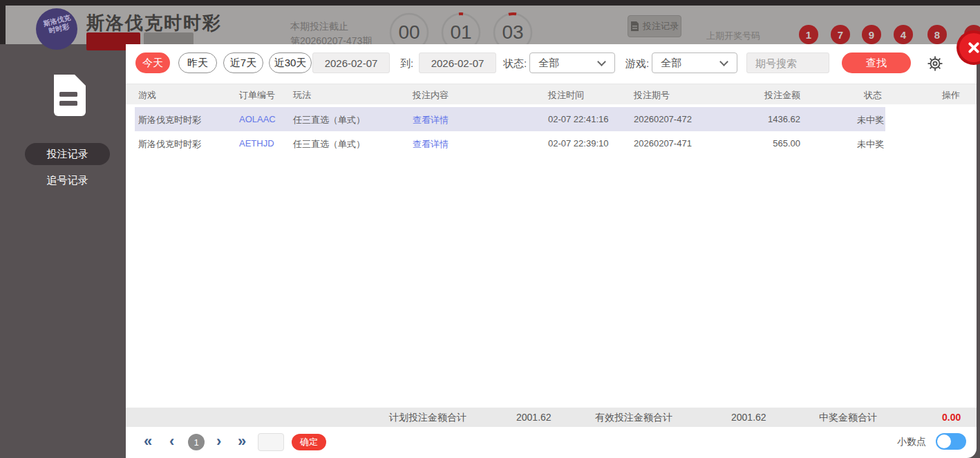  Describe the element at coordinates (3, 25) in the screenshot. I see `left-strip` at that location.